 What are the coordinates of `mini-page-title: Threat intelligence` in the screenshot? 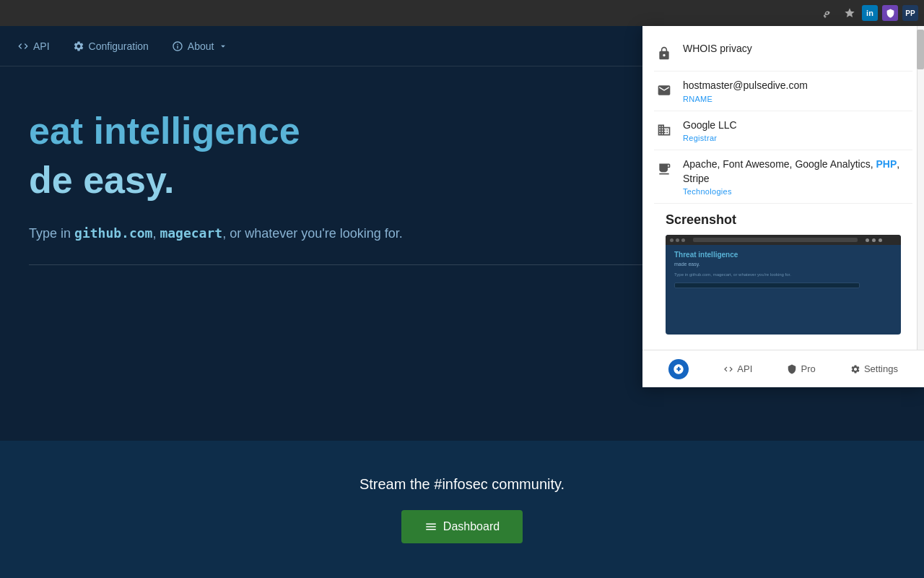 It's located at (783, 254).